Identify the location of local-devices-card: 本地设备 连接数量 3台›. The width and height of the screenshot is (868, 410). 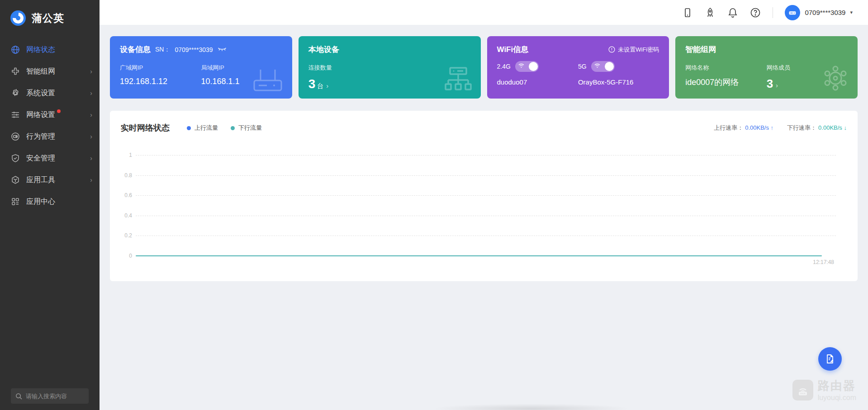
(390, 67).